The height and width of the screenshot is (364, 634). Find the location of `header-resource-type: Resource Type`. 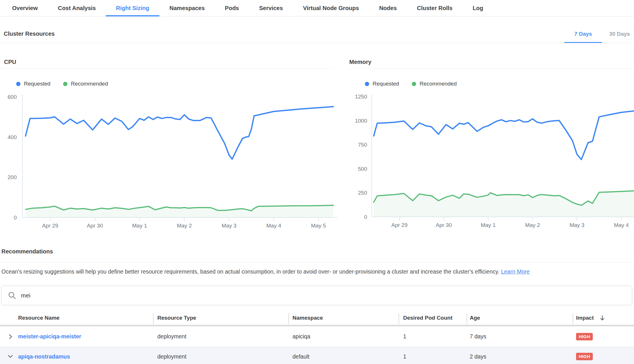

header-resource-type: Resource Type is located at coordinates (221, 318).